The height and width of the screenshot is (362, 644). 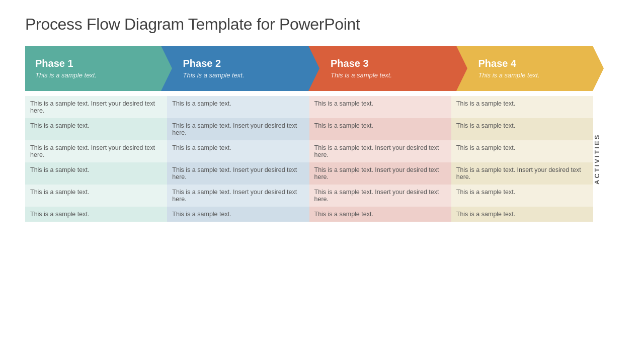 I want to click on cell-r1-c3: This is a sample text., so click(x=522, y=129).